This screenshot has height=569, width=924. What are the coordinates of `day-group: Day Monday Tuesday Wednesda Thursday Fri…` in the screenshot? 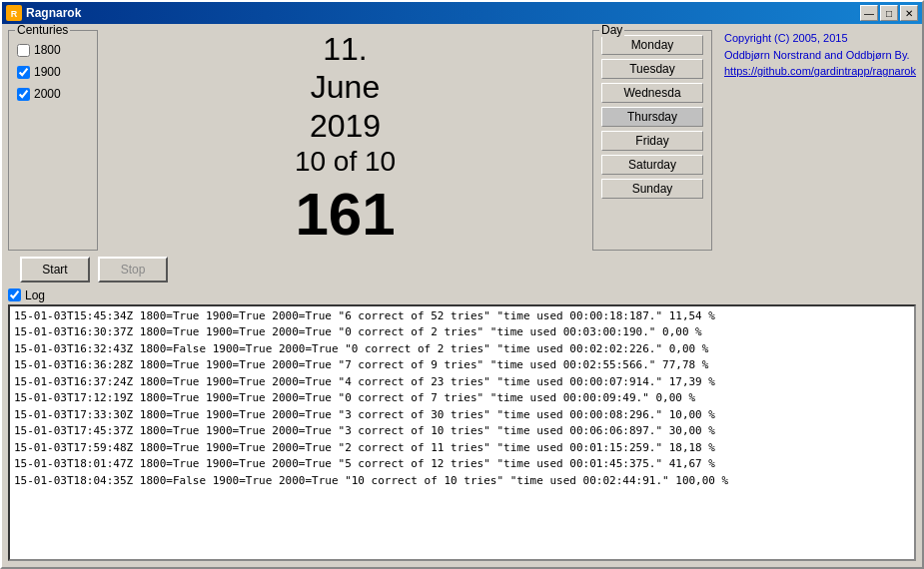 It's located at (652, 140).